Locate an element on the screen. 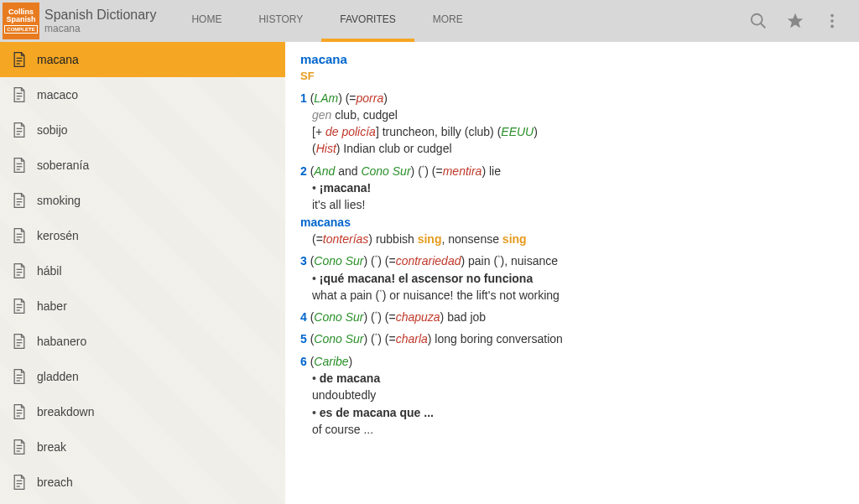  list-item: macaco is located at coordinates (143, 95).